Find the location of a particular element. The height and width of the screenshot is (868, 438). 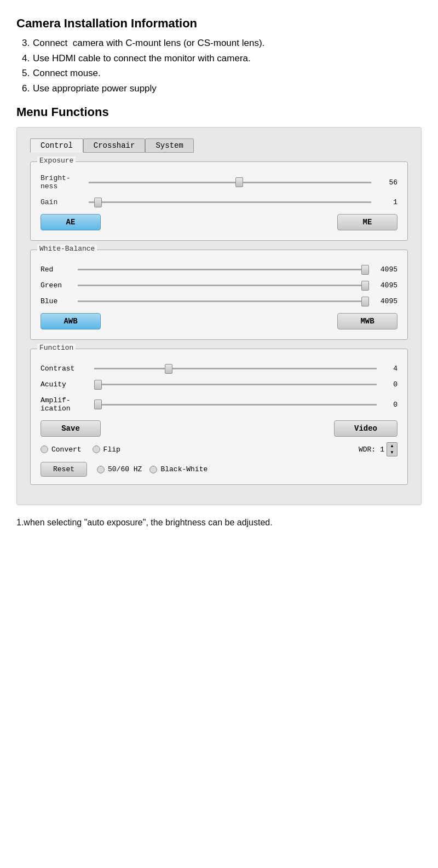

mwb-button: MWB is located at coordinates (367, 321).